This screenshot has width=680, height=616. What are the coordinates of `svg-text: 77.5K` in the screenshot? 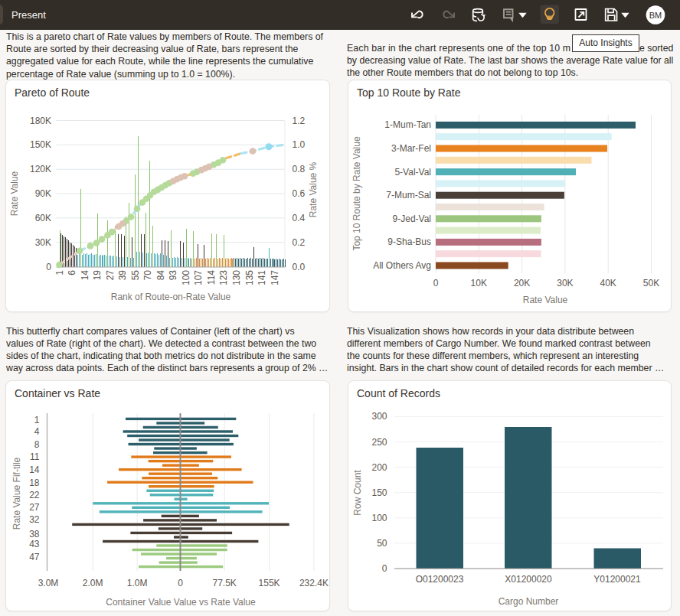 It's located at (225, 583).